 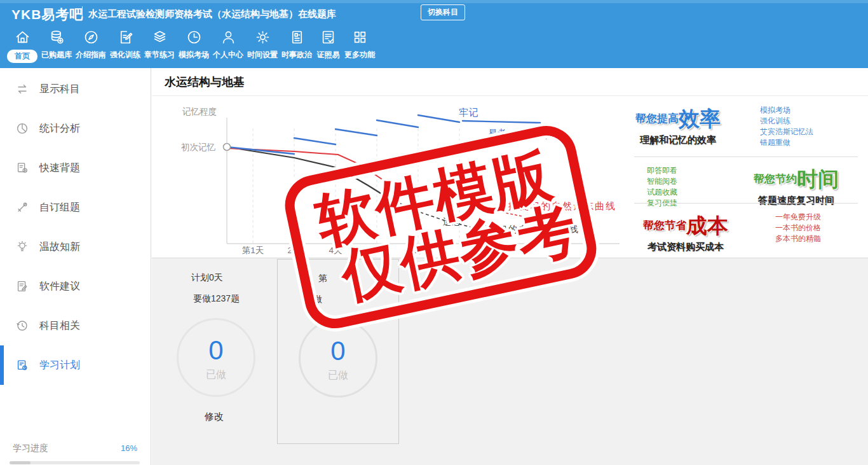 What do you see at coordinates (214, 417) in the screenshot?
I see `plan-edit-link: 修改` at bounding box center [214, 417].